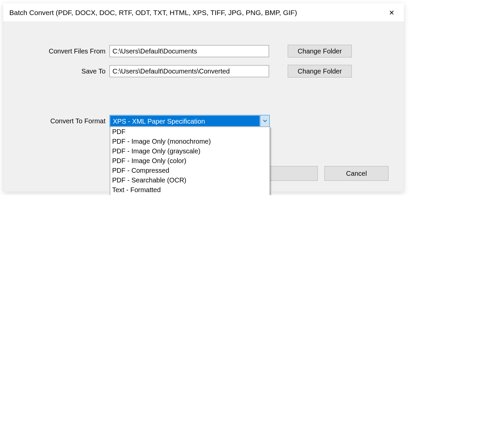 This screenshot has height=421, width=504. Describe the element at coordinates (153, 13) in the screenshot. I see `dialog-title: Batch Convert (PDF, DOCX, DOC, RTF, ODT,…` at that location.